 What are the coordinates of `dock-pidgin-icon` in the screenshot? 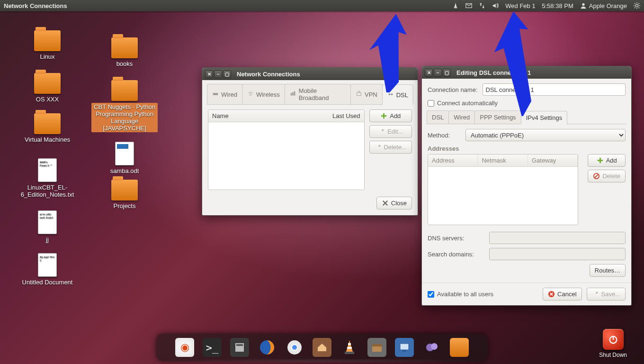 It's located at (432, 347).